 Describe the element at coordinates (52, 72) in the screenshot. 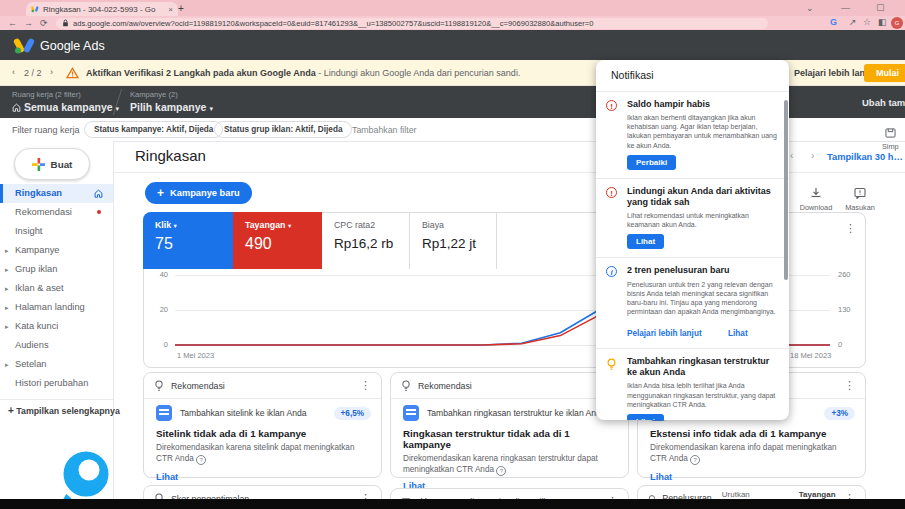

I see `banner-next-icon: ›` at that location.